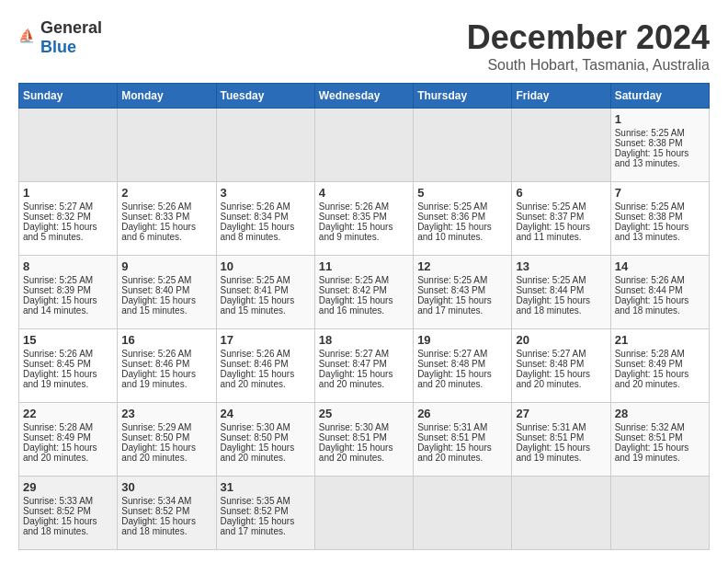 The width and height of the screenshot is (728, 563). I want to click on calendar-cell: 11Sunrise: 5:25 AMSunset: 8:42 PMDayligh…, so click(364, 293).